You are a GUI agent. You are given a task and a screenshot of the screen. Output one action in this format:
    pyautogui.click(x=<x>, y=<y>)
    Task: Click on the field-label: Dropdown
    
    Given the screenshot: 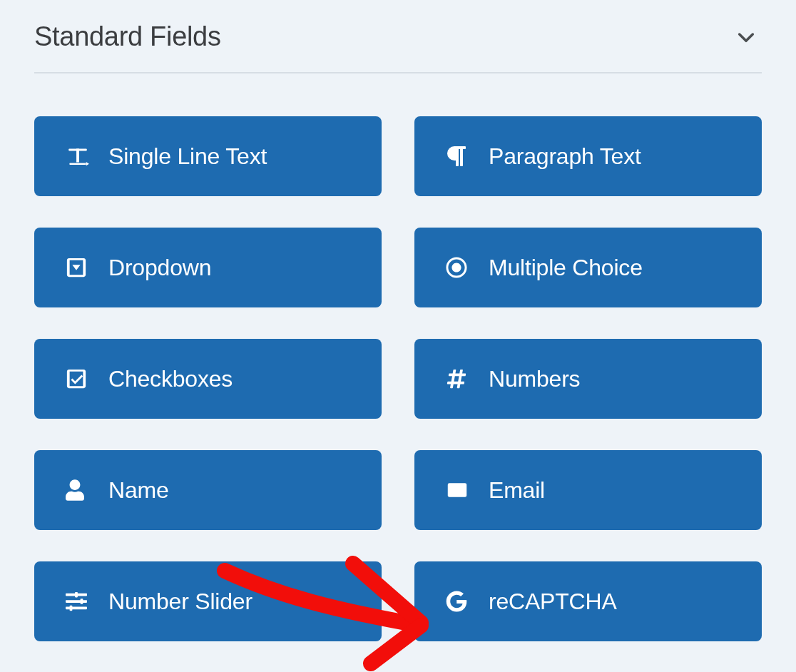 What is the action you would take?
    pyautogui.click(x=160, y=268)
    